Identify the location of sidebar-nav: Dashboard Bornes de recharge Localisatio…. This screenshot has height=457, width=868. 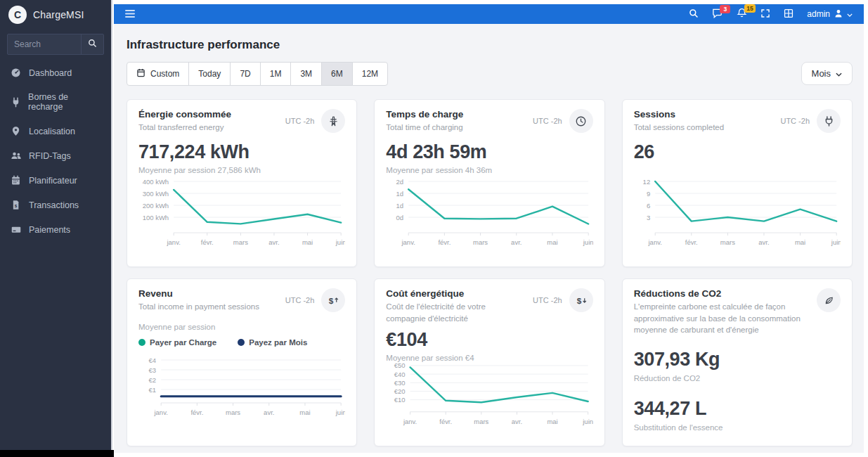
(56, 151).